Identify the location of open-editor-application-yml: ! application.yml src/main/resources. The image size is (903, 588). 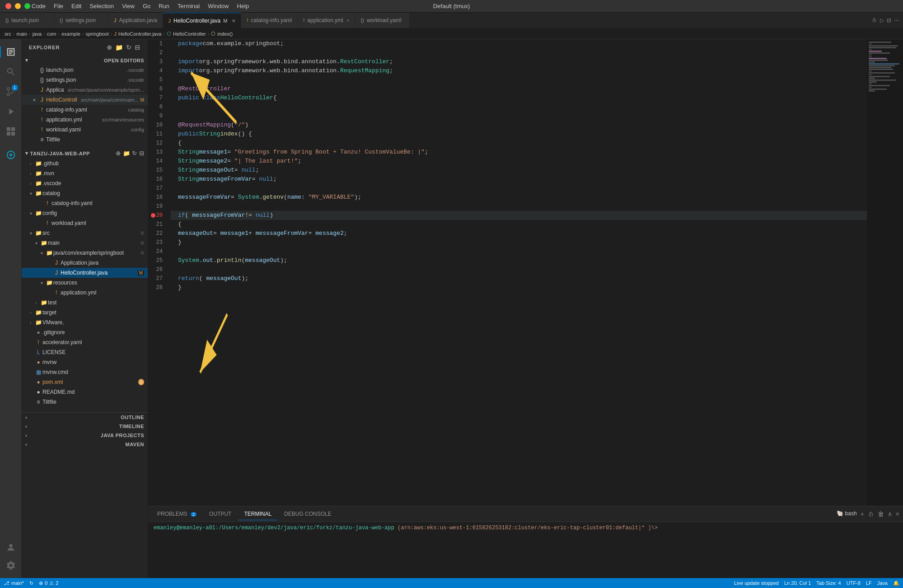
(85, 120).